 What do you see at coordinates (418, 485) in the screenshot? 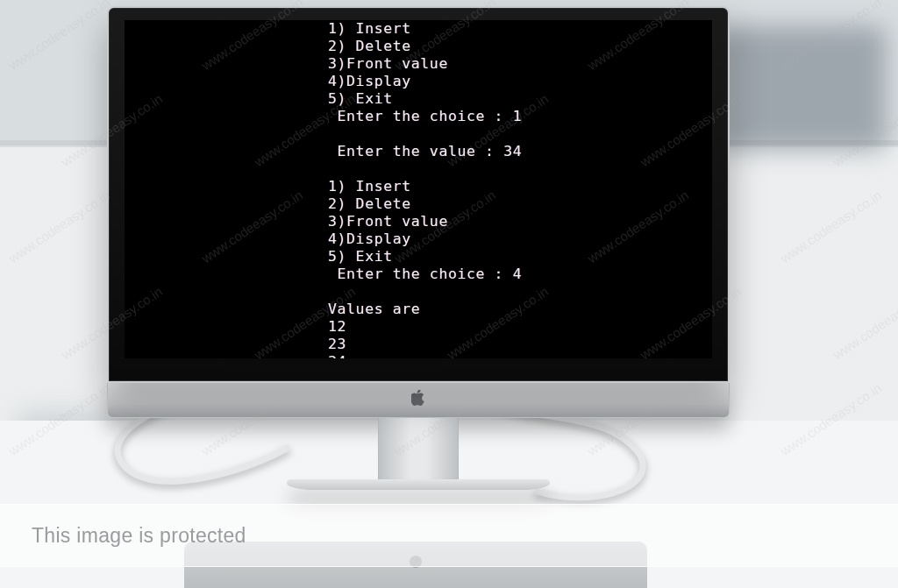
I see `monitor-stand-base` at bounding box center [418, 485].